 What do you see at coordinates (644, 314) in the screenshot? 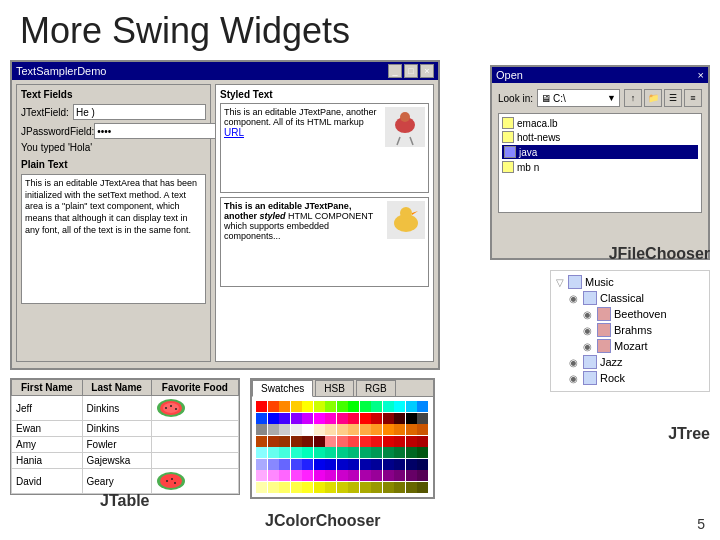
I see `tree-item-beethoven: ◉ Beethoven` at bounding box center [644, 314].